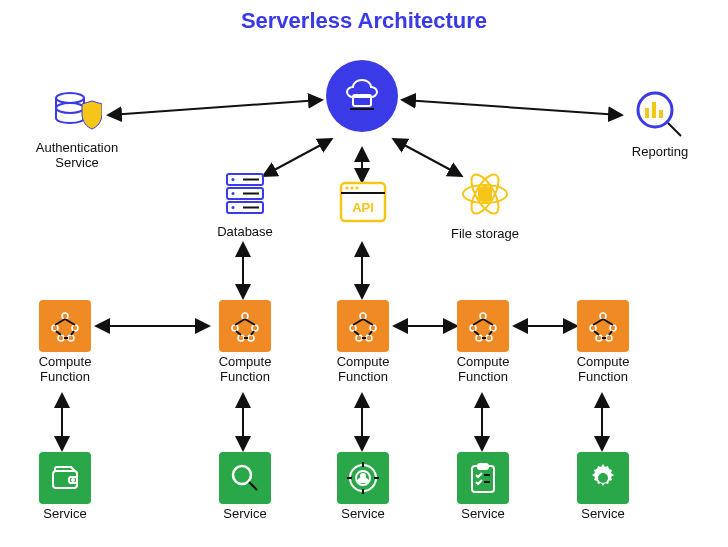 The height and width of the screenshot is (547, 728). Describe the element at coordinates (483, 487) in the screenshot. I see `service-node-3: Service` at that location.